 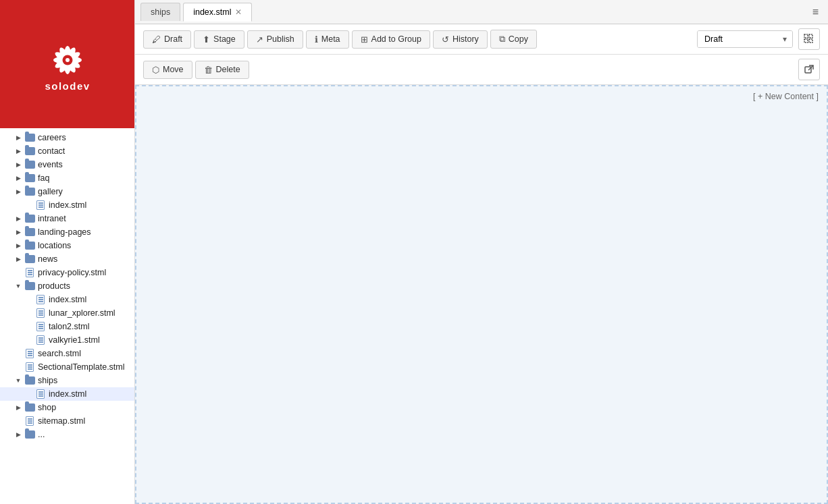 What do you see at coordinates (18, 286) in the screenshot?
I see `toggle-products: ▼` at bounding box center [18, 286].